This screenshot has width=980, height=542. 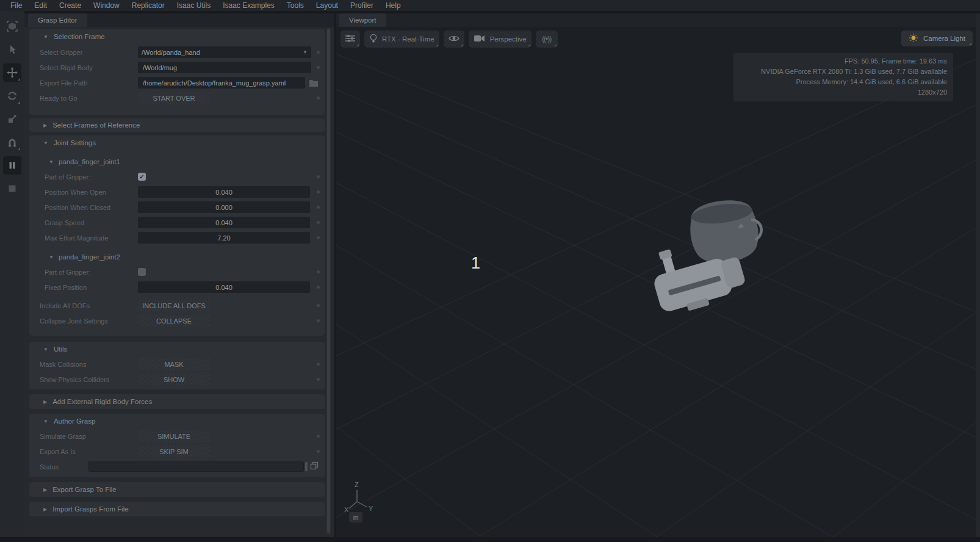 I want to click on select-rigid-body-field: /World/mug, so click(x=225, y=67).